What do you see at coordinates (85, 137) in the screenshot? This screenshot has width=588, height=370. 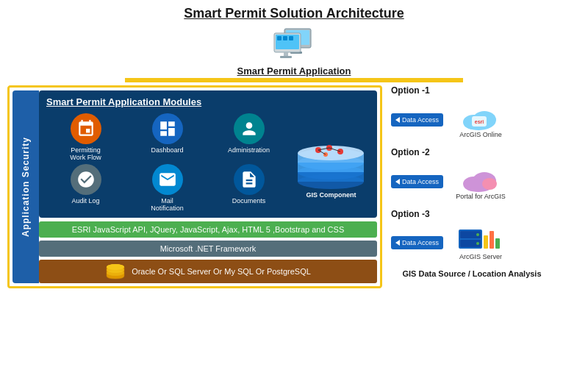 I see `module-permitting: PermittingWork Flow` at bounding box center [85, 137].